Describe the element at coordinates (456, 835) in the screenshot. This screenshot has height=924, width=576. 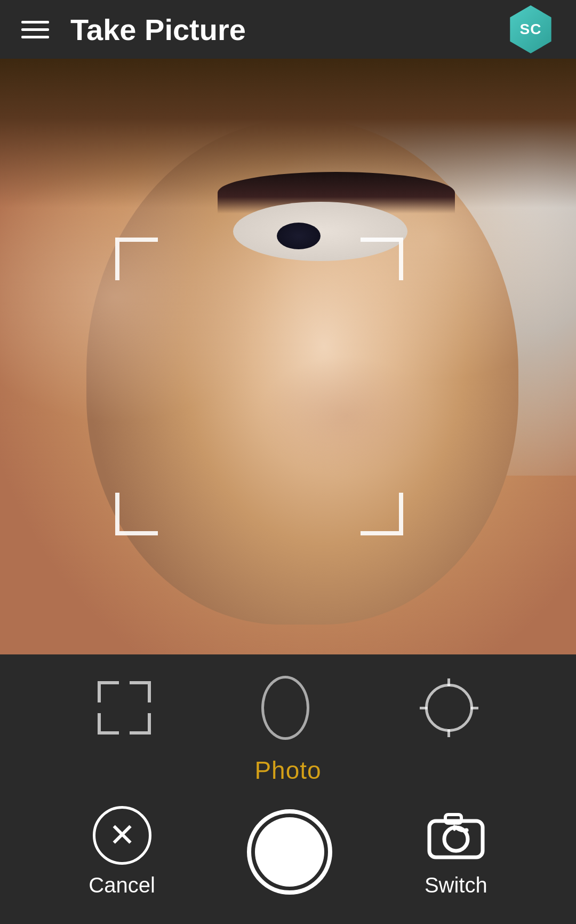
I see `switch-camera-icon` at that location.